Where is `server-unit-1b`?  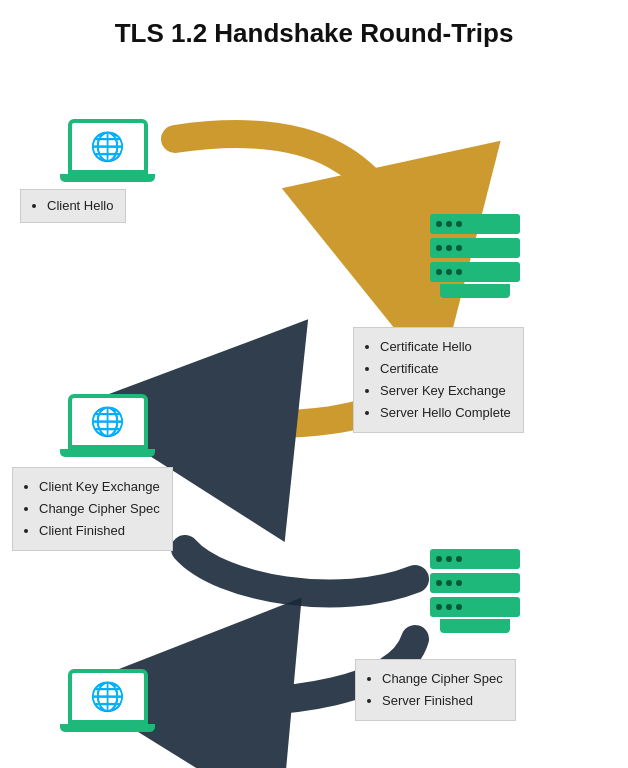
server-unit-1b is located at coordinates (475, 248).